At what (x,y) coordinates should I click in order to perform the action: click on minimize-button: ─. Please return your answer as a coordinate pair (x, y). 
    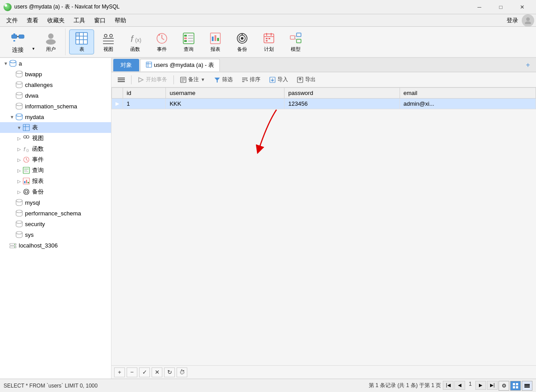
    Looking at the image, I should click on (479, 7).